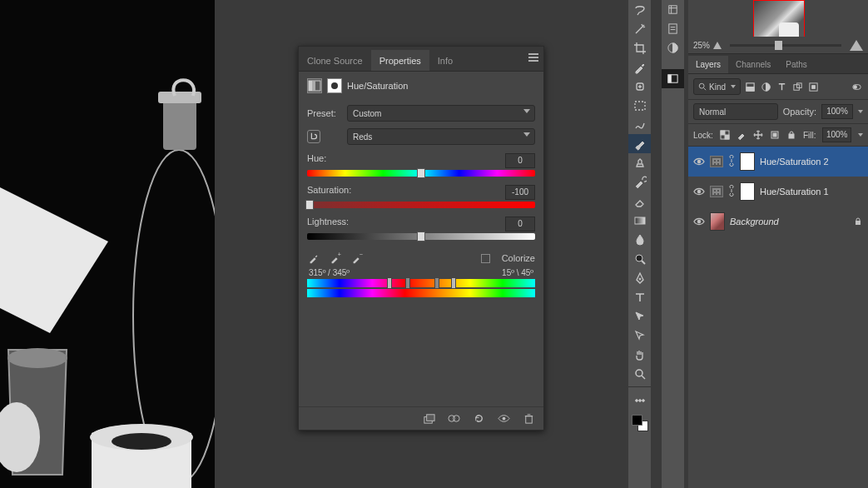 The height and width of the screenshot is (488, 868). What do you see at coordinates (778, 222) in the screenshot?
I see `layer-row: Background` at bounding box center [778, 222].